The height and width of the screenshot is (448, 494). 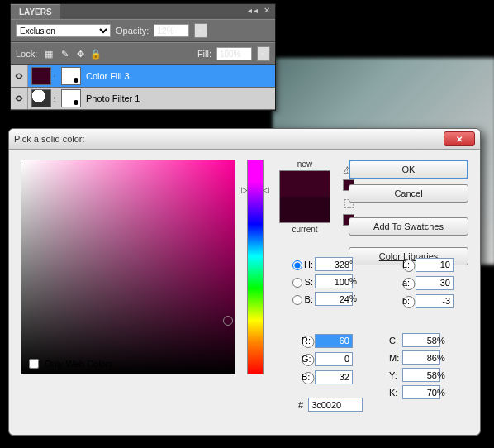 What do you see at coordinates (245, 190) in the screenshot?
I see `hue-pointer-left-icon: ▷` at bounding box center [245, 190].